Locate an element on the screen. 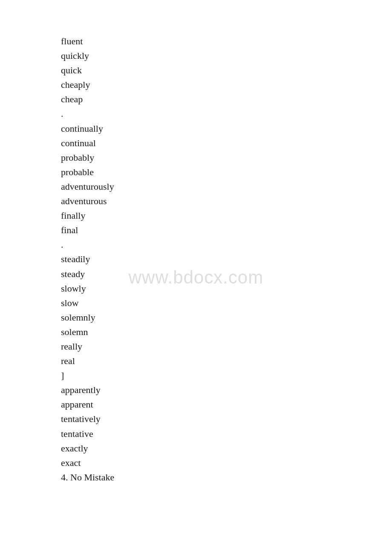 The height and width of the screenshot is (555, 392). word-item-final: final is located at coordinates (214, 230).